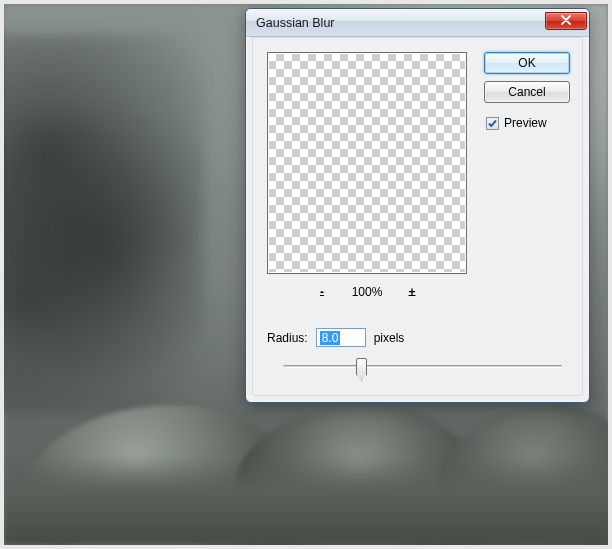  What do you see at coordinates (492, 124) in the screenshot?
I see `preview-checkbox` at bounding box center [492, 124].